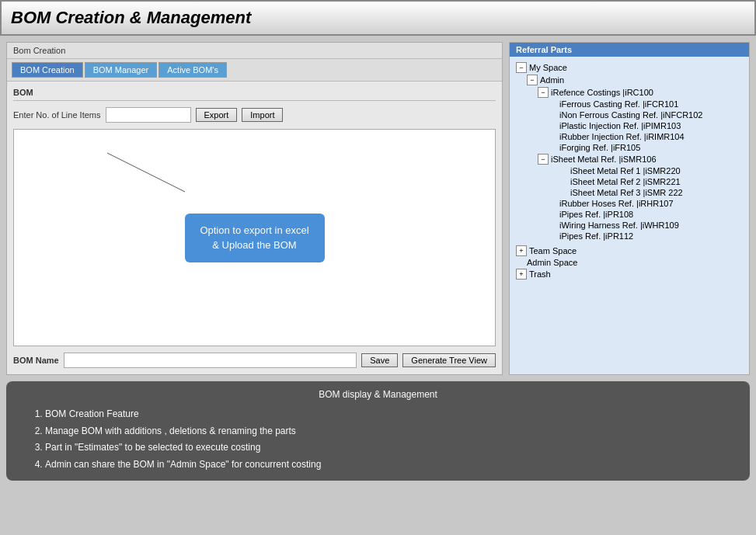 This screenshot has width=756, height=535. Describe the element at coordinates (629, 225) in the screenshot. I see `tree-item-11: iWiring Harness Ref. |iWHR109` at that location.